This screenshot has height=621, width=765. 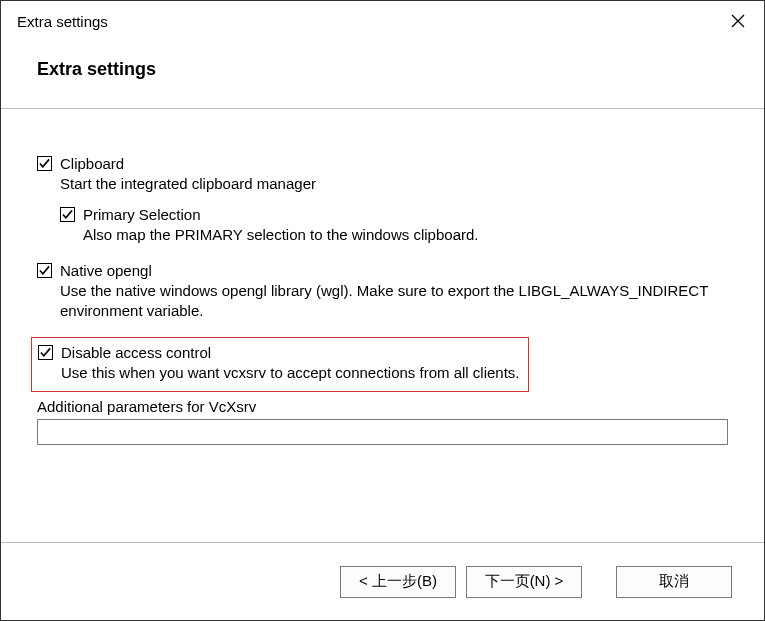 What do you see at coordinates (738, 21) in the screenshot?
I see `close-button` at bounding box center [738, 21].